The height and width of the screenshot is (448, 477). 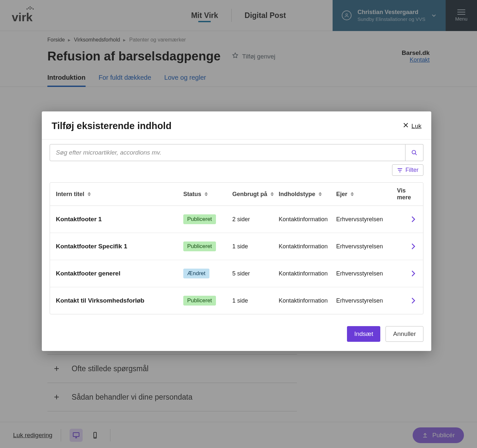 I want to click on th-label: Genbrugt på, so click(x=250, y=194).